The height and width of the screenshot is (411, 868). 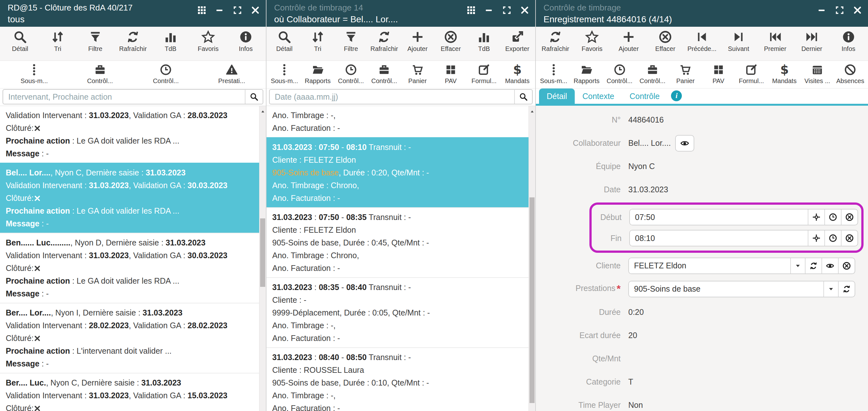 I want to click on field-label: Fin, so click(x=611, y=238).